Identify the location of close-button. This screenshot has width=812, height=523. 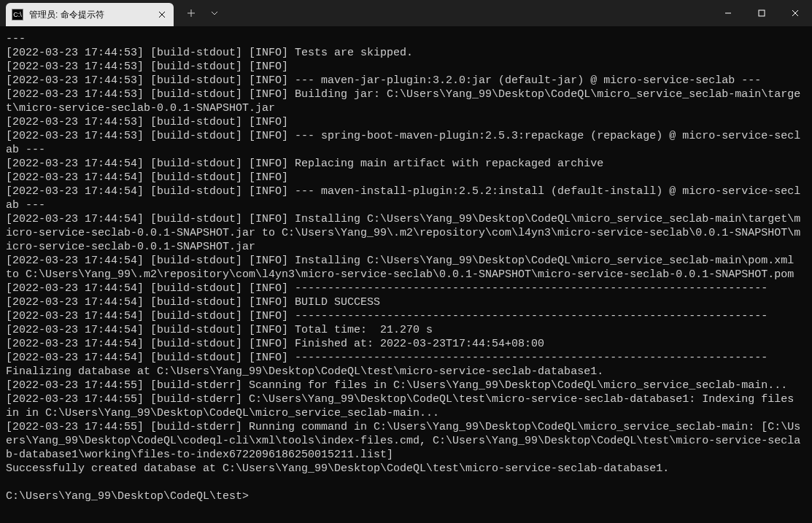
(795, 13).